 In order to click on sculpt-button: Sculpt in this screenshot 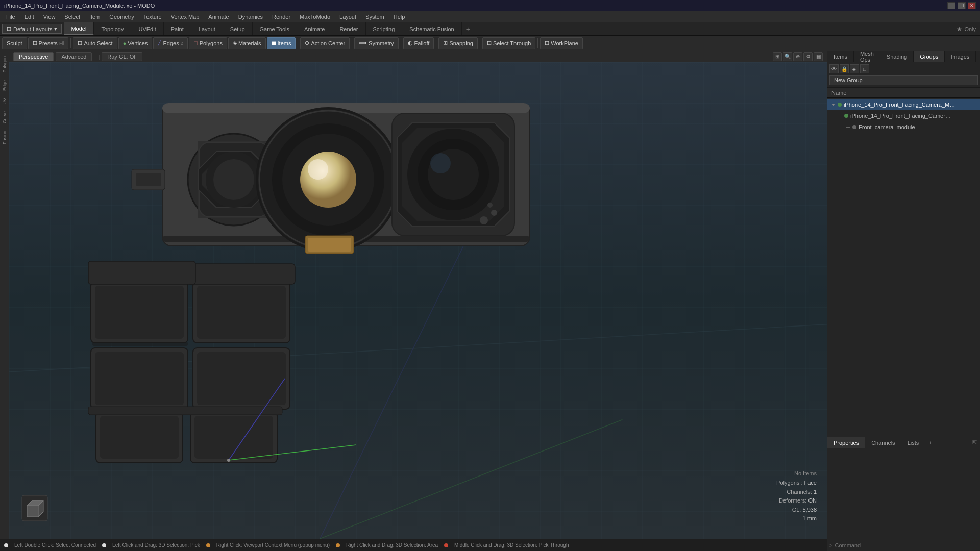, I will do `click(14, 43)`.